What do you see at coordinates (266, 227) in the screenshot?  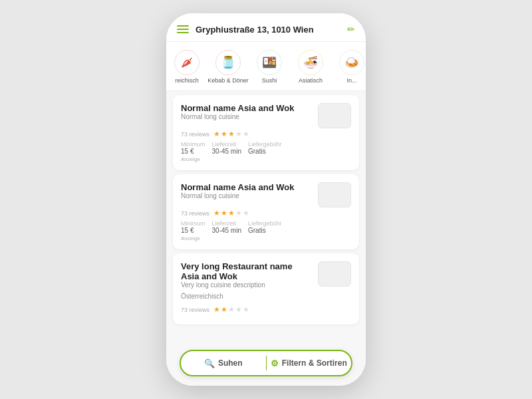 I see `card-meta-r2: Minimum 15 € Lieferzeit 30-45 min Liefer…` at bounding box center [266, 227].